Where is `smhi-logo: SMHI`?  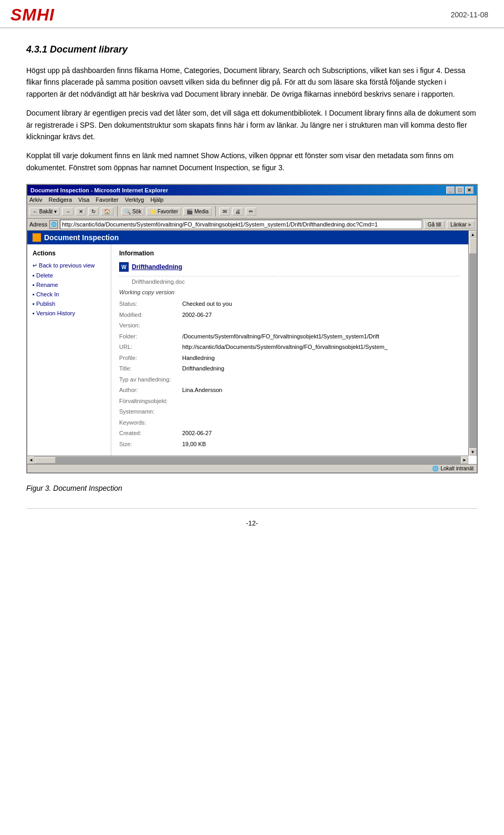
smhi-logo: SMHI is located at coordinates (33, 15).